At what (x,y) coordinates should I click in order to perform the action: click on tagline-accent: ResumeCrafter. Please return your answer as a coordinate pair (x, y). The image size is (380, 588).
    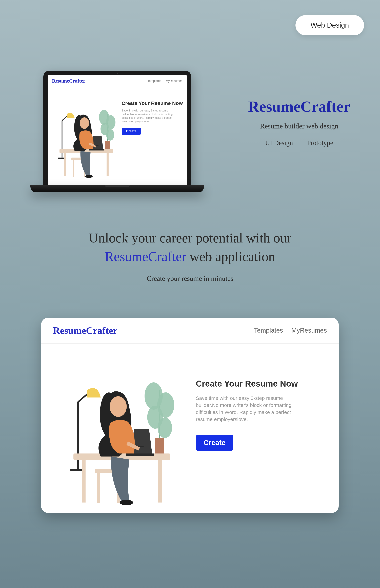
    Looking at the image, I should click on (146, 256).